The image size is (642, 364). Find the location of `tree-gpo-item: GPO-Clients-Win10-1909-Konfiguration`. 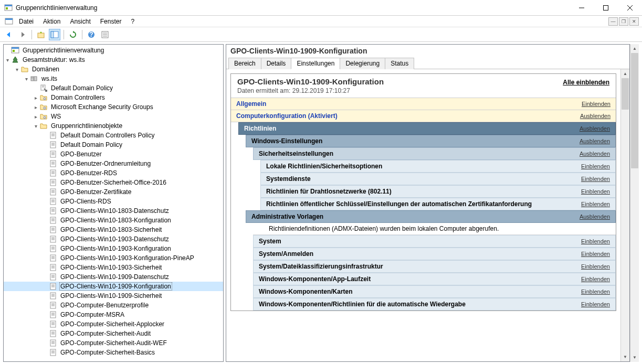

tree-gpo-item: GPO-Clients-Win10-1909-Konfiguration is located at coordinates (113, 286).